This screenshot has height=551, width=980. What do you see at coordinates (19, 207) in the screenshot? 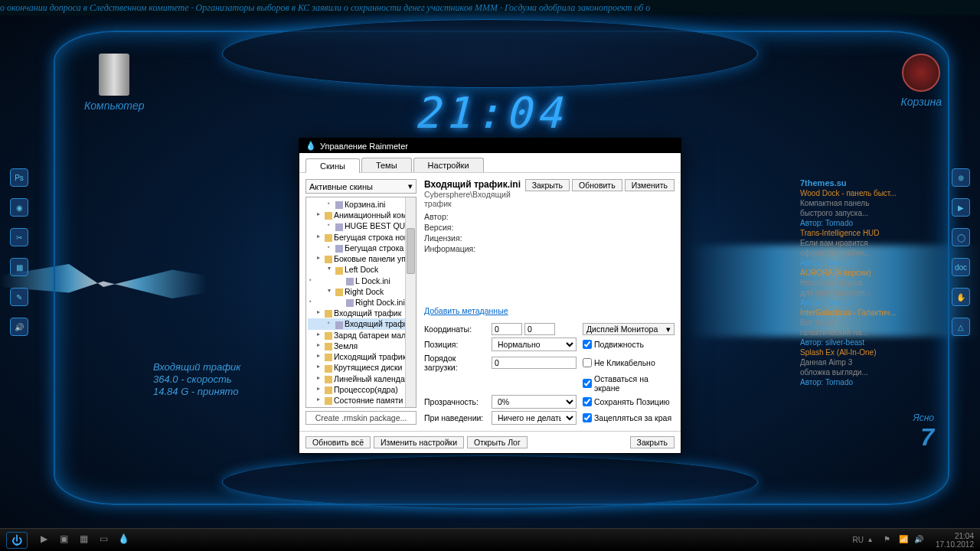
I see `app-icon: ◉` at bounding box center [19, 207].